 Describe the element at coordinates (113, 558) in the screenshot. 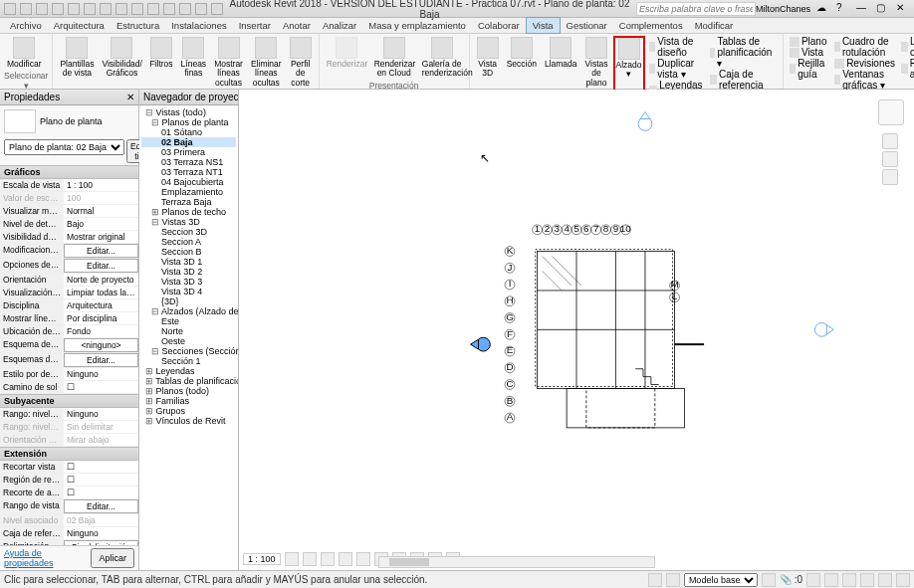

I see `apply-button: Aplicar` at that location.